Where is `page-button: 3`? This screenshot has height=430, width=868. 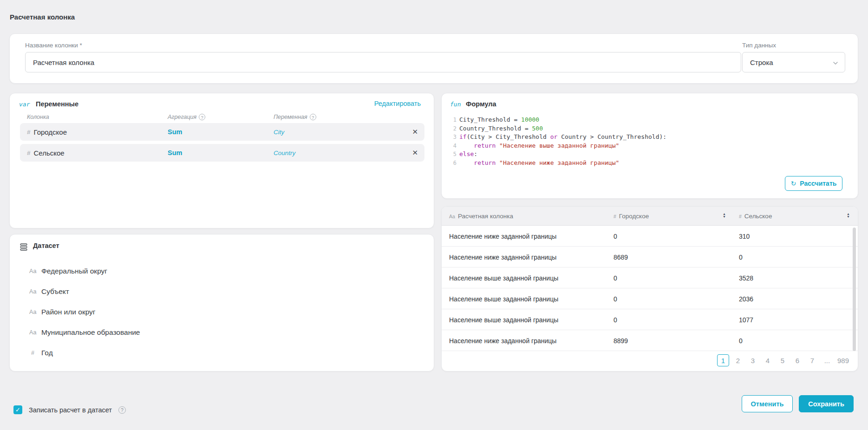 page-button: 3 is located at coordinates (753, 360).